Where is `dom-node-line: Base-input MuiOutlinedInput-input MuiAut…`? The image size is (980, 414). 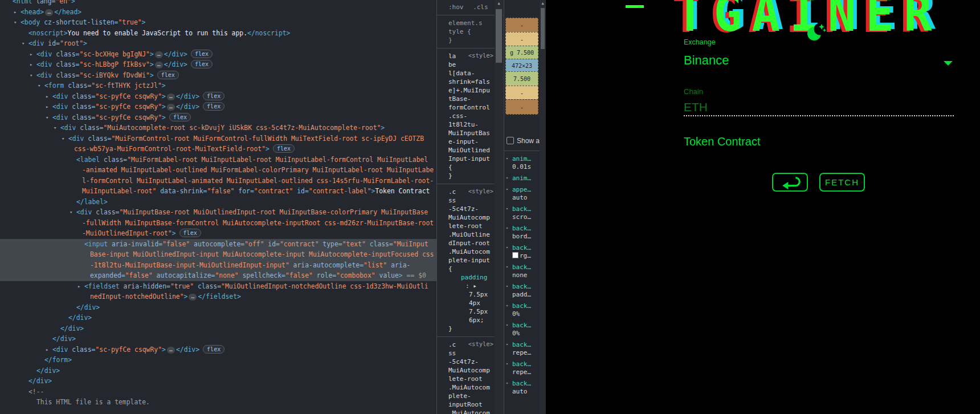
dom-node-line: Base-input MuiOutlinedInput-input MuiAut… is located at coordinates (218, 254).